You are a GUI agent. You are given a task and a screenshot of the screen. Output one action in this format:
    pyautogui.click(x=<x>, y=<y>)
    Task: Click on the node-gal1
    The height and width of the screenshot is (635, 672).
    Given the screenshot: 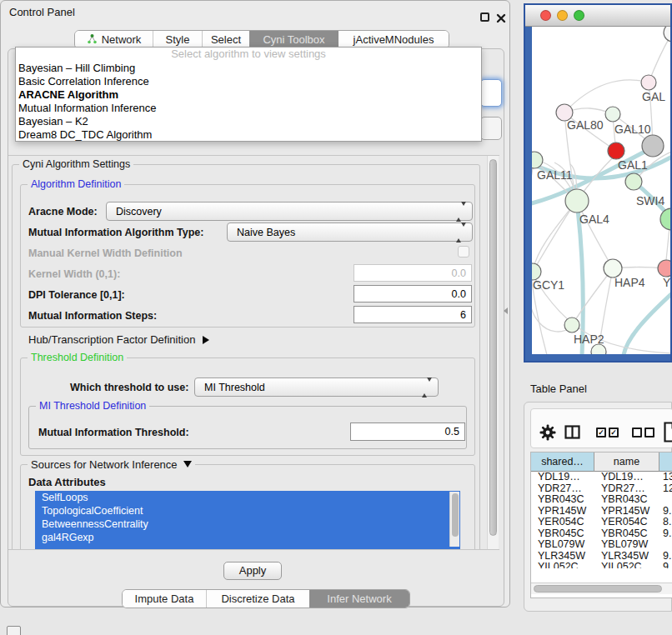 What is the action you would take?
    pyautogui.click(x=616, y=151)
    